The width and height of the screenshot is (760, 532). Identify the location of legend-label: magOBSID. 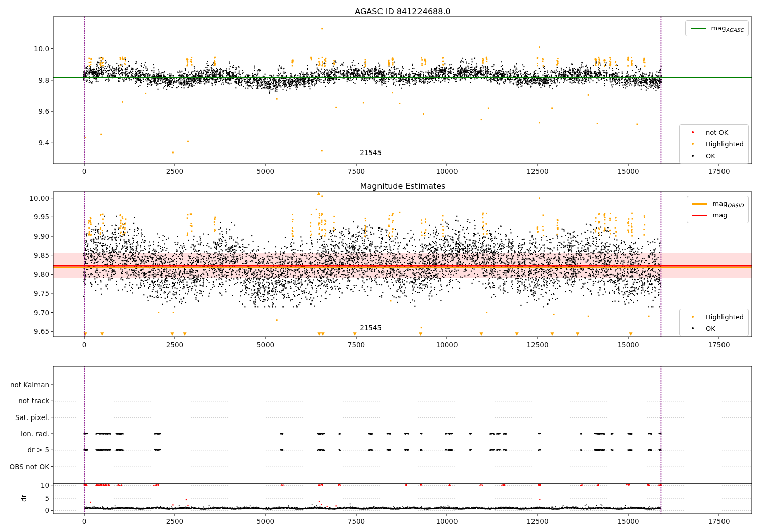
(729, 204).